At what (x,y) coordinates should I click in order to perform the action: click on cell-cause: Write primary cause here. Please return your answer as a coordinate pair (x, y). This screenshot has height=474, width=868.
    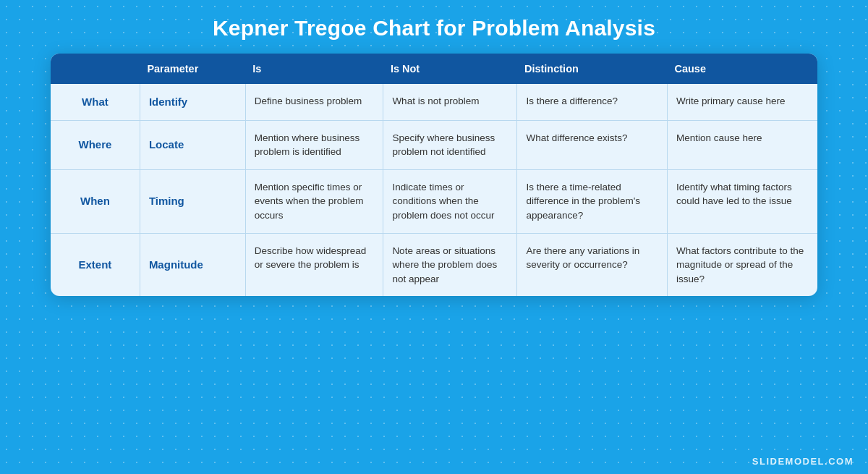
    Looking at the image, I should click on (742, 102).